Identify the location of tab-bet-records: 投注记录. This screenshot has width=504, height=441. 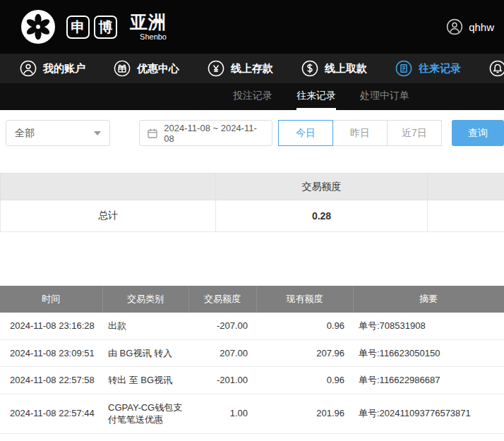
(253, 97).